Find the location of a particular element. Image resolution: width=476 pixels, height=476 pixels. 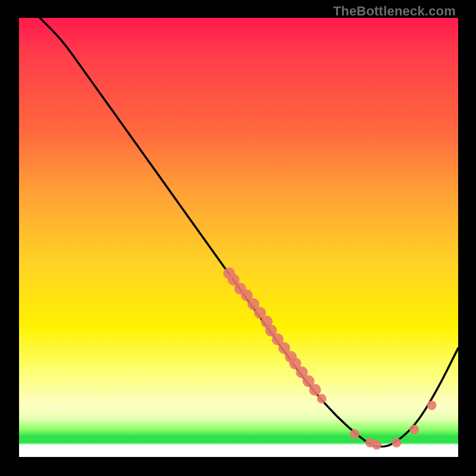

watermark-text: TheBottleneck.com is located at coordinates (394, 11).